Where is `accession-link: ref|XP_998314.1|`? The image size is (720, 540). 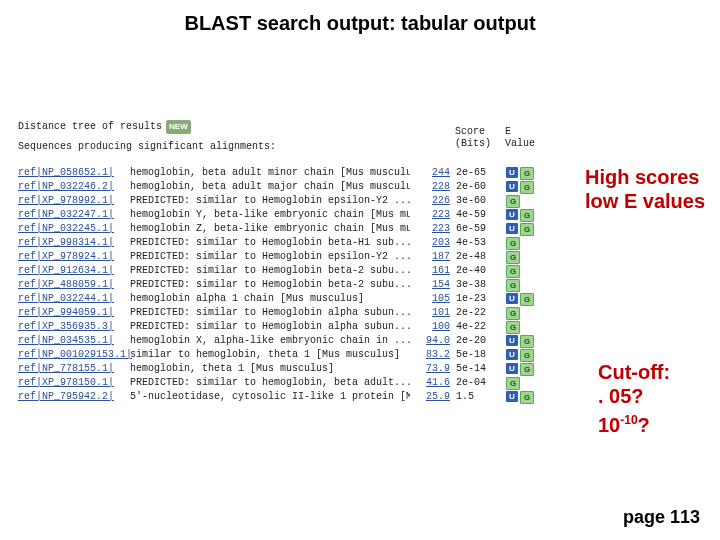
accession-link: ref|XP_998314.1| is located at coordinates (74, 243).